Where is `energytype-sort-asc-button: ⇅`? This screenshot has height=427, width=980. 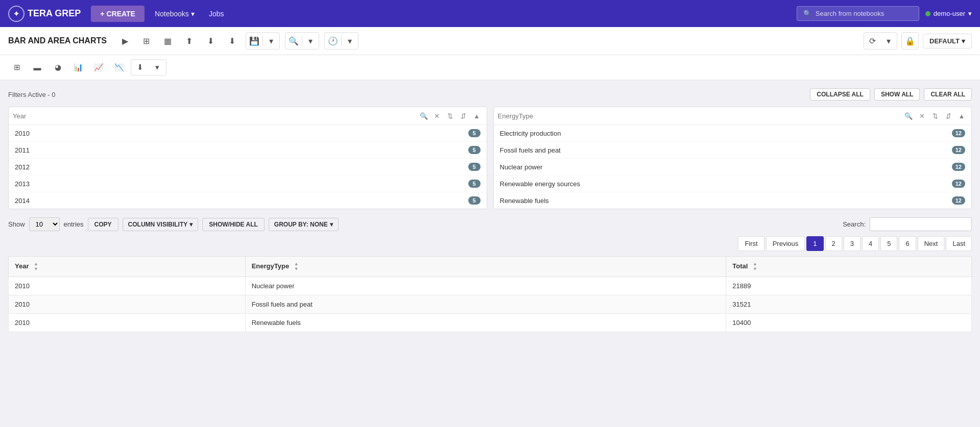 energytype-sort-asc-button: ⇅ is located at coordinates (935, 116).